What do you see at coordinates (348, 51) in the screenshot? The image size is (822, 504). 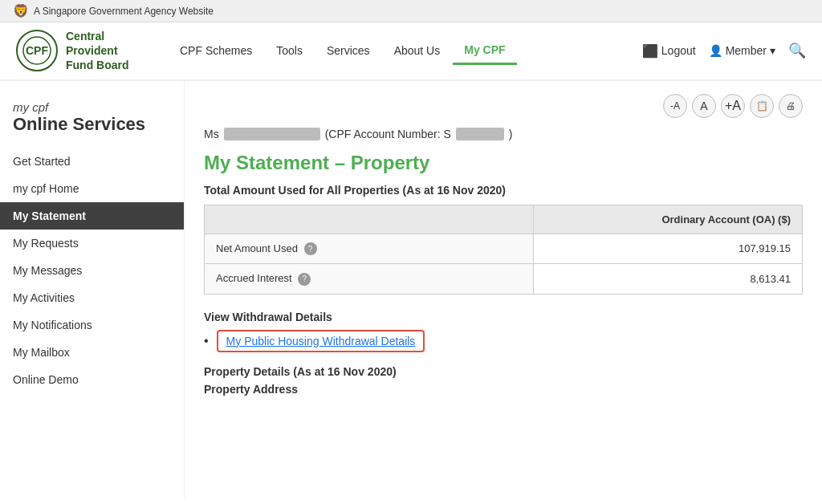 I see `nav-services: Services` at bounding box center [348, 51].